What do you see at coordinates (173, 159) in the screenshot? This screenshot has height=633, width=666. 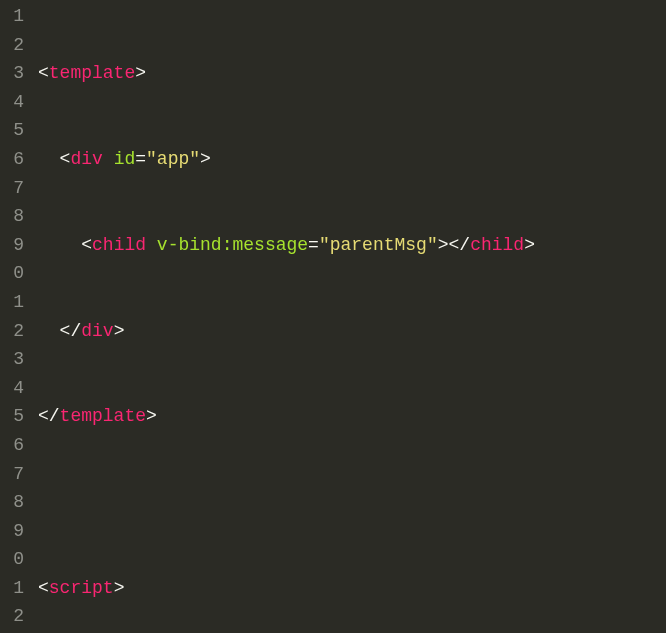 I see `string: "app"` at bounding box center [173, 159].